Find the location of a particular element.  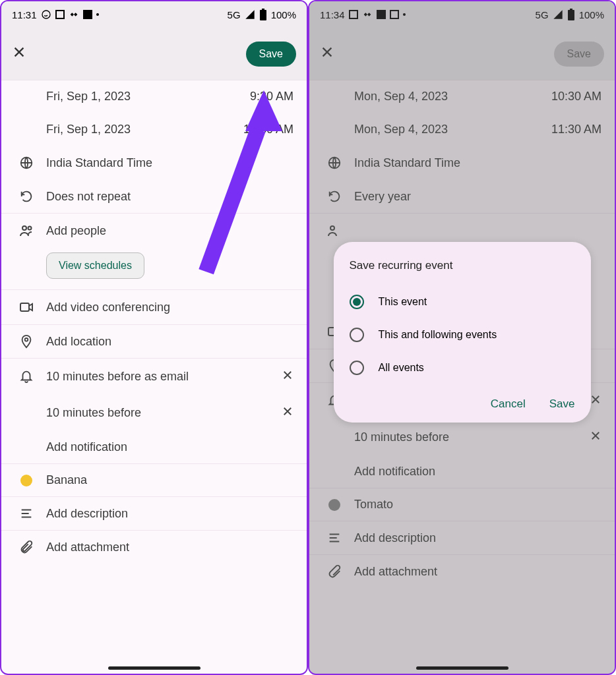

notification-2-label: 10 minutes before is located at coordinates (472, 438).